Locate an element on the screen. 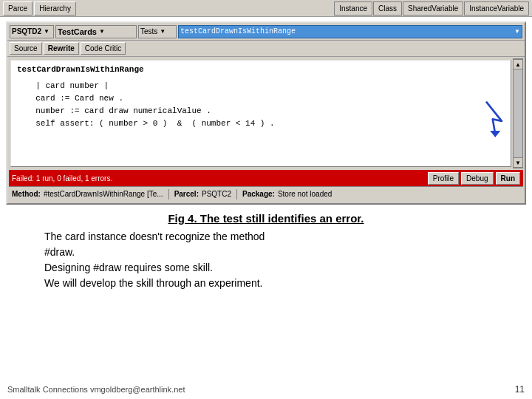  package-info-value: Store not loaded is located at coordinates (304, 194).